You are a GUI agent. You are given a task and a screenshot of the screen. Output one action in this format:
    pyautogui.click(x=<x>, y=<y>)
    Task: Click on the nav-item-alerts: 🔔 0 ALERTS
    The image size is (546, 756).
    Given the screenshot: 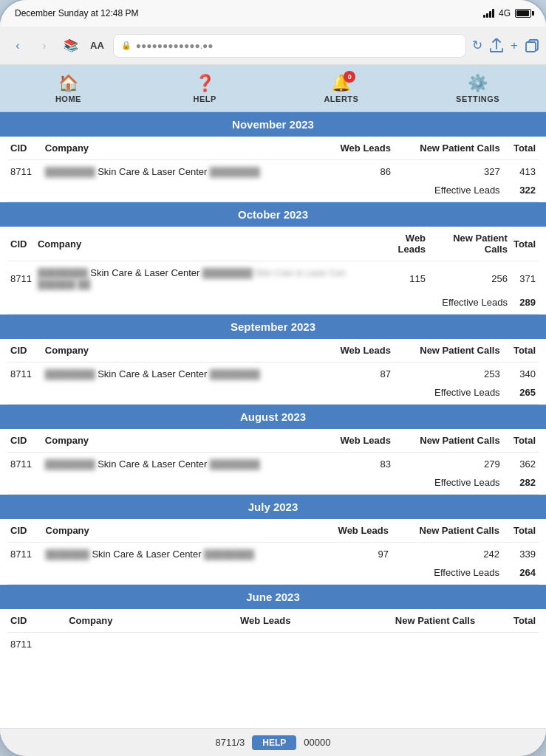 What is the action you would take?
    pyautogui.click(x=341, y=89)
    